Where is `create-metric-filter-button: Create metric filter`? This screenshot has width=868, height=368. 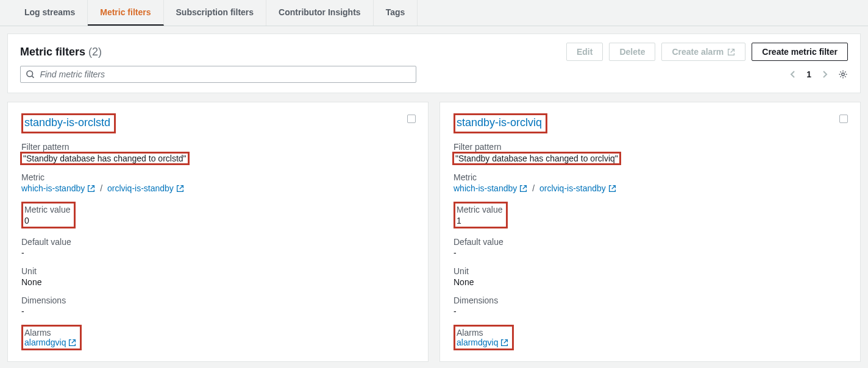 create-metric-filter-button: Create metric filter is located at coordinates (800, 52).